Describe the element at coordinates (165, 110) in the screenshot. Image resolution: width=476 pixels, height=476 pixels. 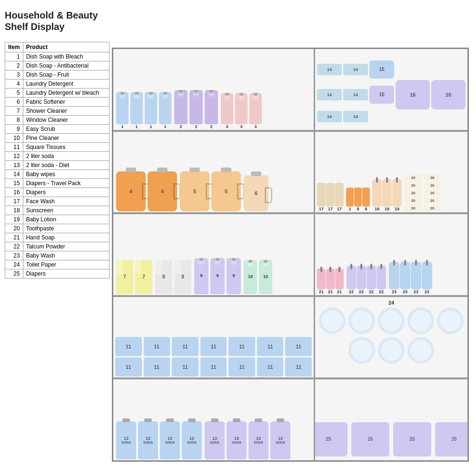
I see `product-1d: 1` at that location.